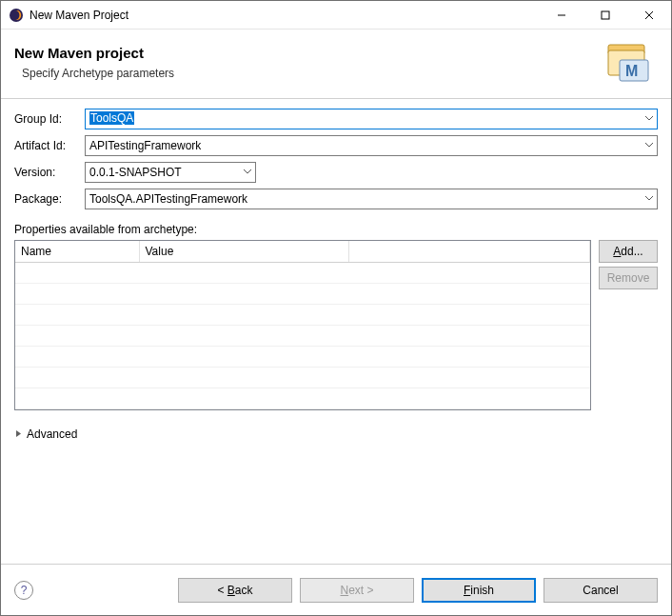 The image size is (672, 616). What do you see at coordinates (49, 172) in the screenshot?
I see `label-version: Version:` at bounding box center [49, 172].